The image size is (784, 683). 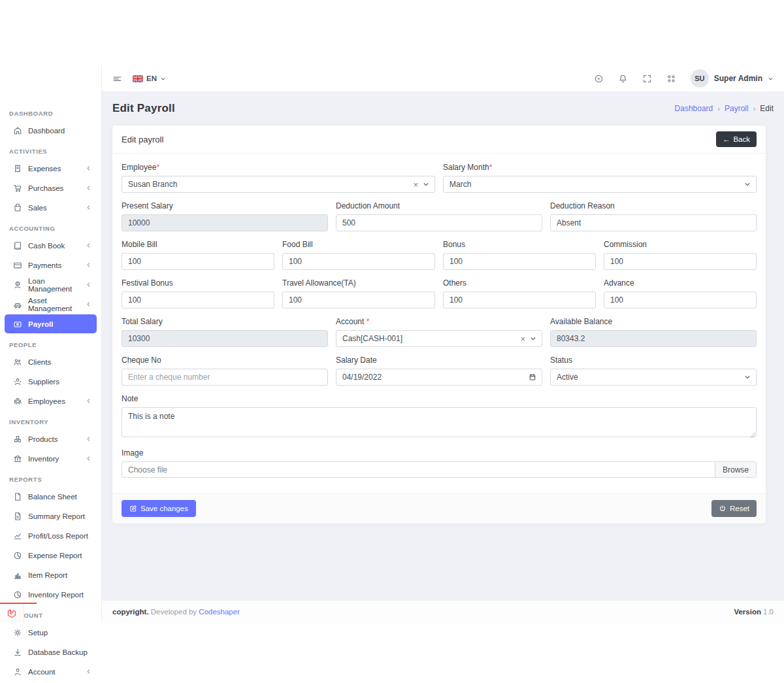 I want to click on employee-select: Susan Branch×, so click(x=278, y=184).